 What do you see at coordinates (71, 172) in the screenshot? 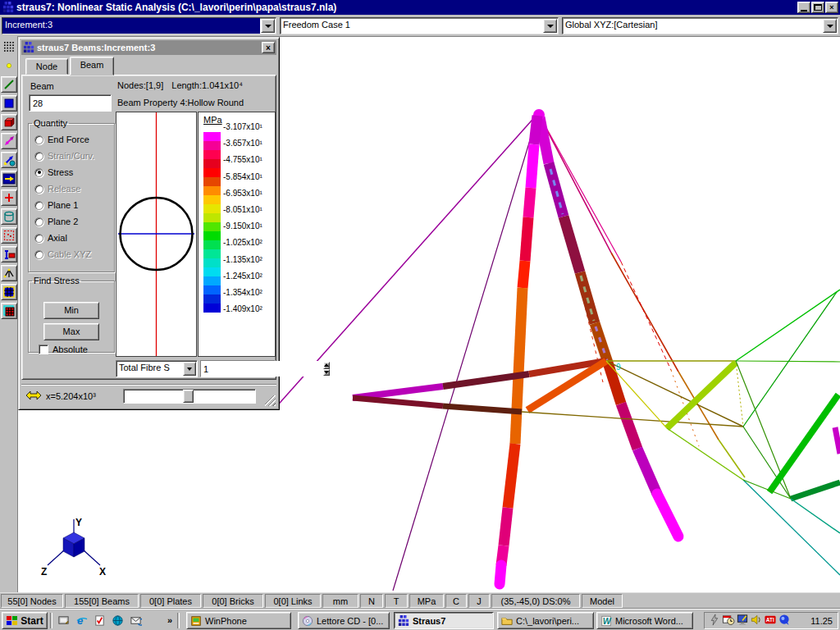
I see `radio-stress: Stress` at bounding box center [71, 172].